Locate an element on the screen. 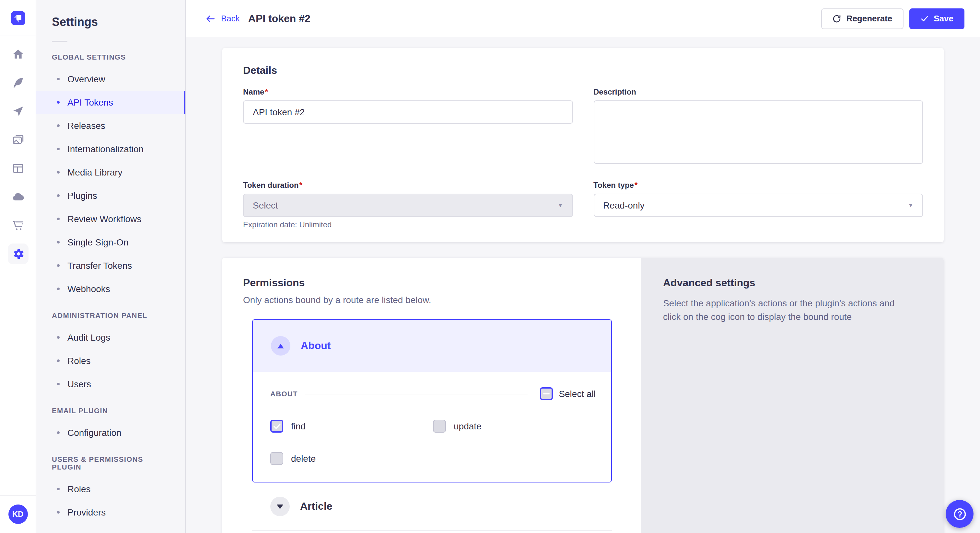 The image size is (980, 533). token-type-field: Token type Read-only is located at coordinates (758, 205).